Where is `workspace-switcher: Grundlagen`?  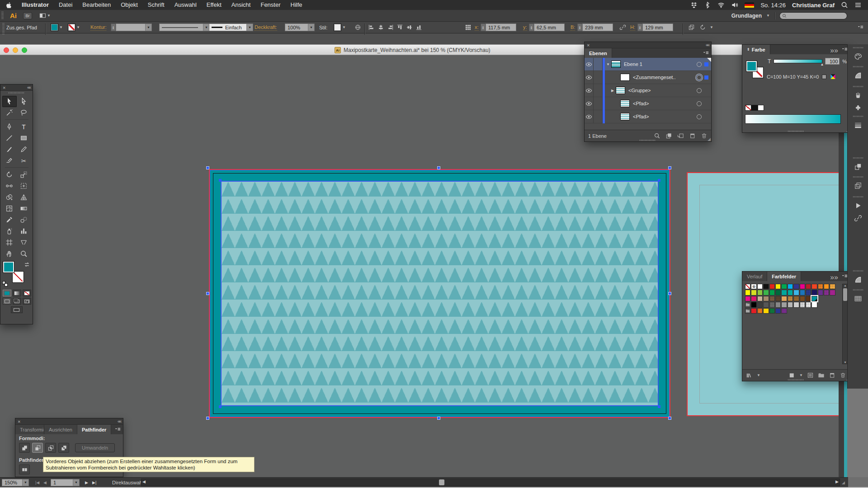 workspace-switcher: Grundlagen is located at coordinates (747, 16).